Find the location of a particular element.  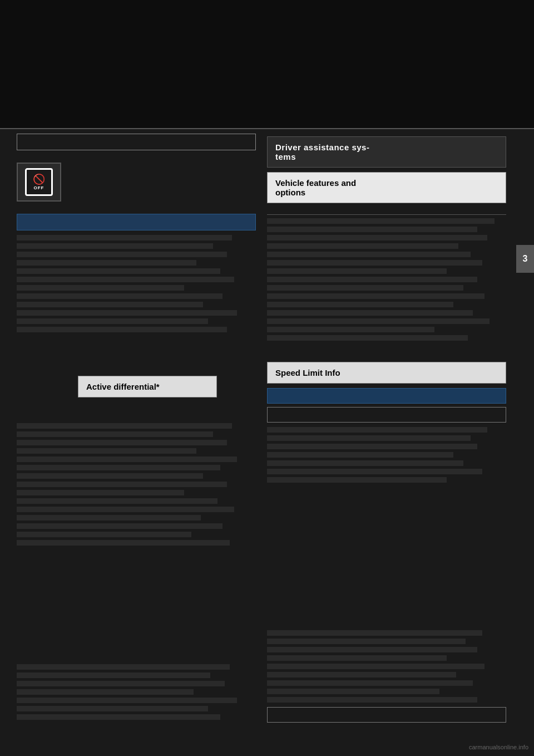

active-differential-section: Active differential* is located at coordinates (147, 389).